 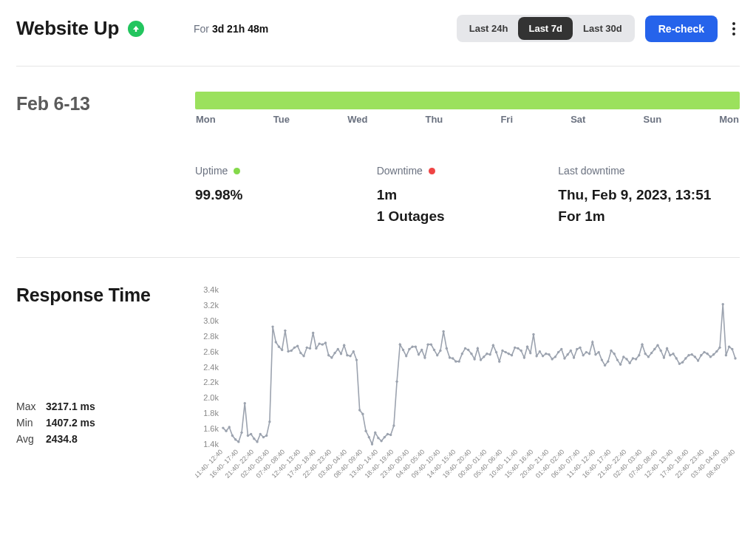 I want to click on range-button: Last 24h, so click(x=489, y=28).